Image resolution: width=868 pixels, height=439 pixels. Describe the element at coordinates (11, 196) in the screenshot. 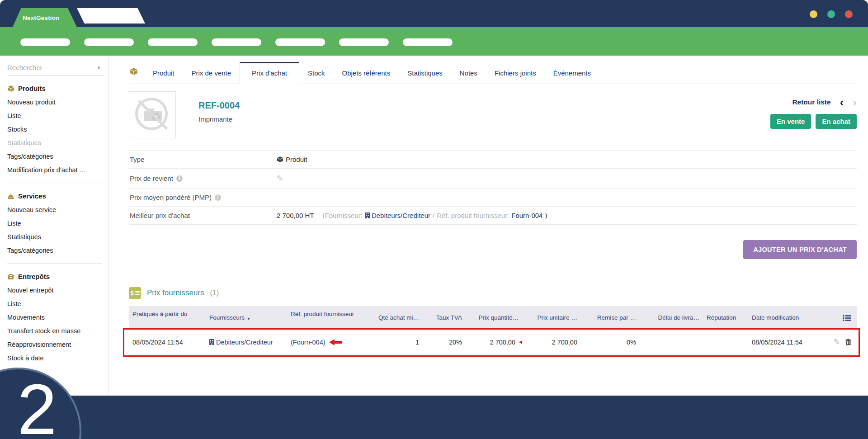

I see `bell-icon` at that location.